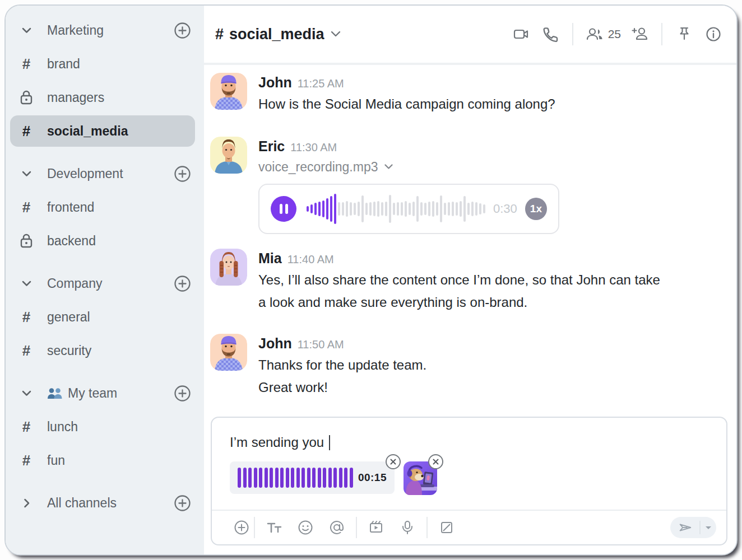 The width and height of the screenshot is (742, 560). Describe the element at coordinates (105, 460) in the screenshot. I see `sidebar-item-fun: #fun` at that location.